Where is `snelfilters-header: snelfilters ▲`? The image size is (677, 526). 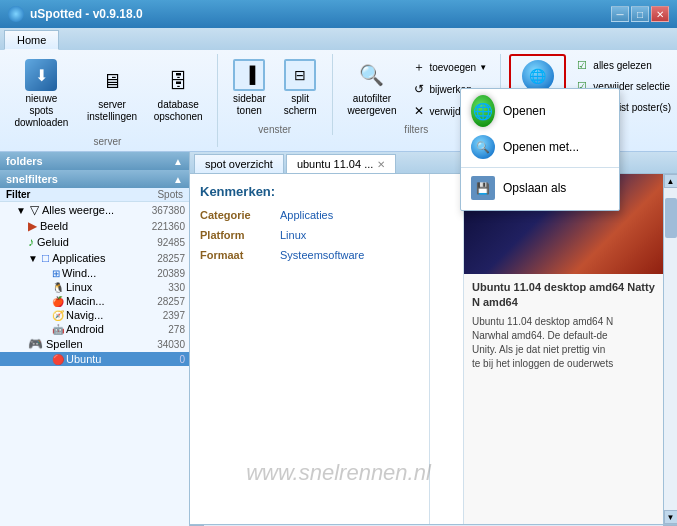 snelfilters-header: snelfilters ▲ is located at coordinates (94, 179).